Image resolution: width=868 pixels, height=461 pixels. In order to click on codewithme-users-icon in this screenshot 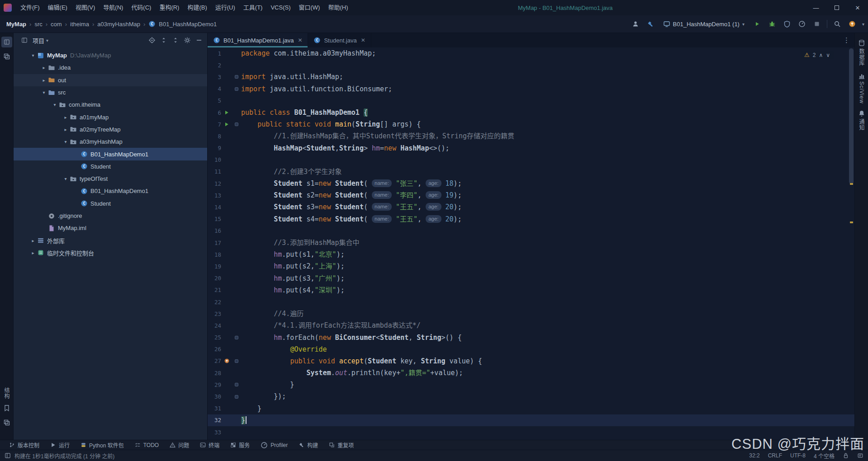, I will do `click(636, 24)`.